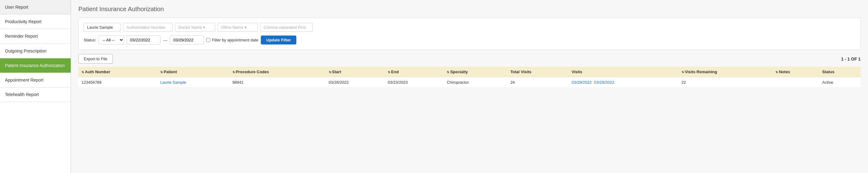 The height and width of the screenshot is (173, 868). I want to click on sidebar-item-user-report: User Report, so click(35, 7).